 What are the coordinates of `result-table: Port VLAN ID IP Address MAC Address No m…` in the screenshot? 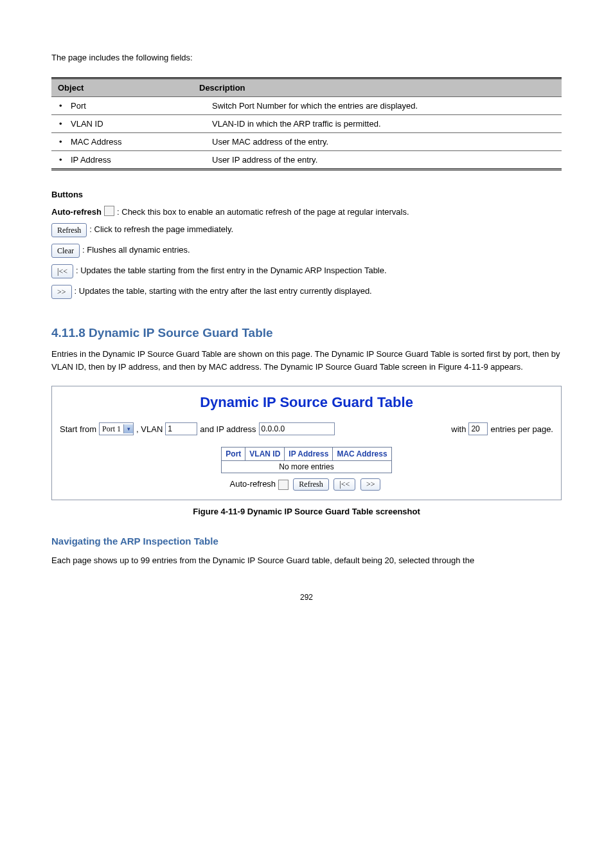 It's located at (306, 460).